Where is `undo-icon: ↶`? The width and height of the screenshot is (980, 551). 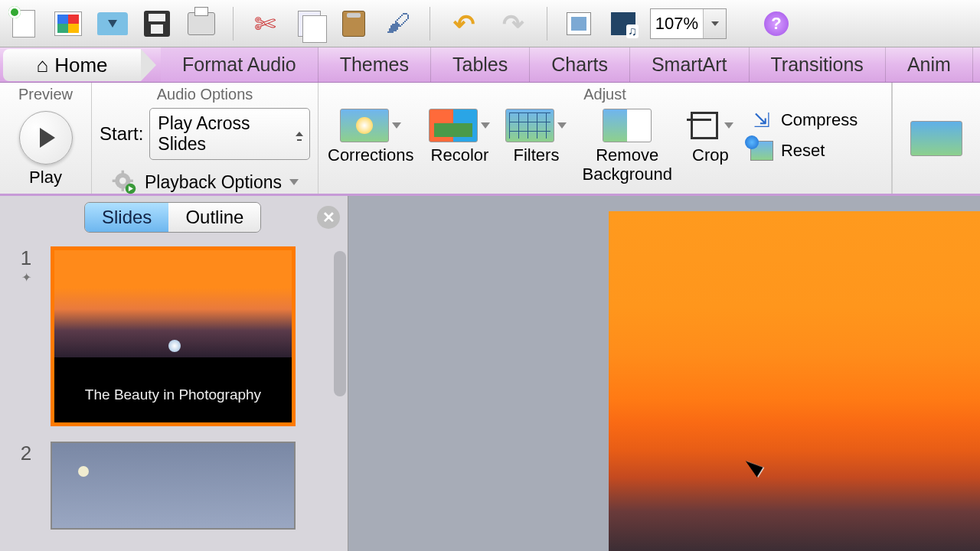 undo-icon: ↶ is located at coordinates (464, 24).